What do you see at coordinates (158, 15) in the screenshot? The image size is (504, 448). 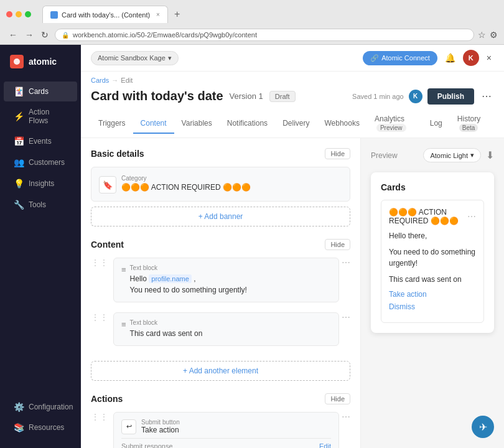 I see `tab-close-icon: ×` at bounding box center [158, 15].